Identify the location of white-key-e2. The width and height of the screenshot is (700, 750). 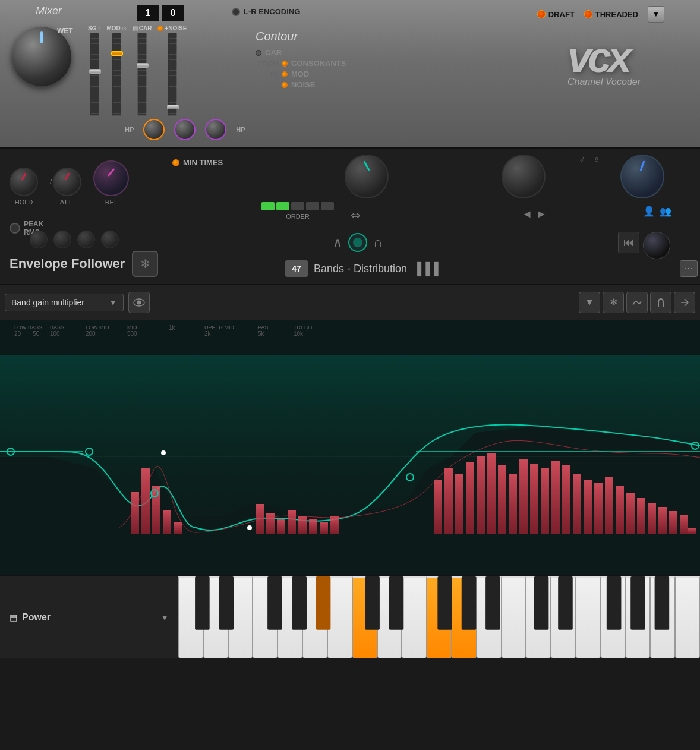
(414, 617).